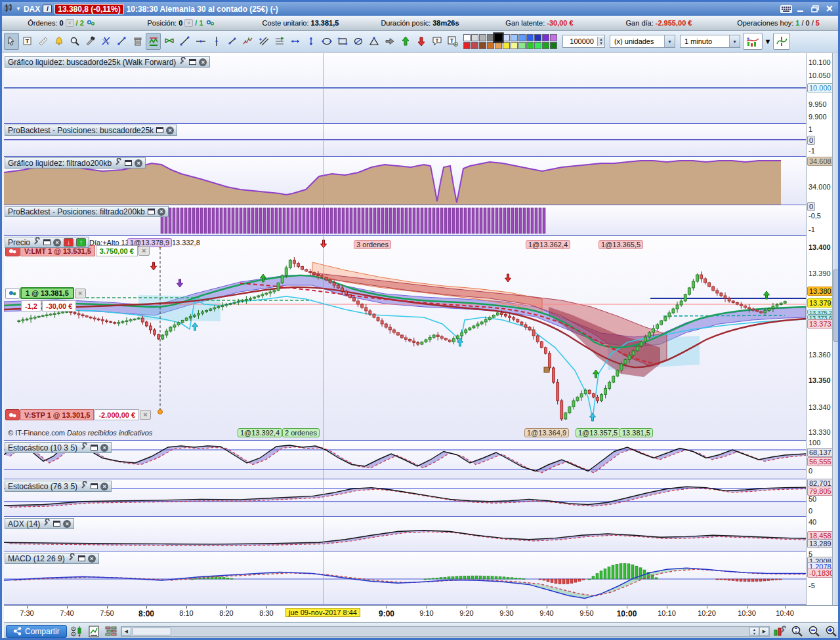 Image resolution: width=840 pixels, height=640 pixels. Describe the element at coordinates (106, 41) in the screenshot. I see `delete-drawings-tool` at that location.